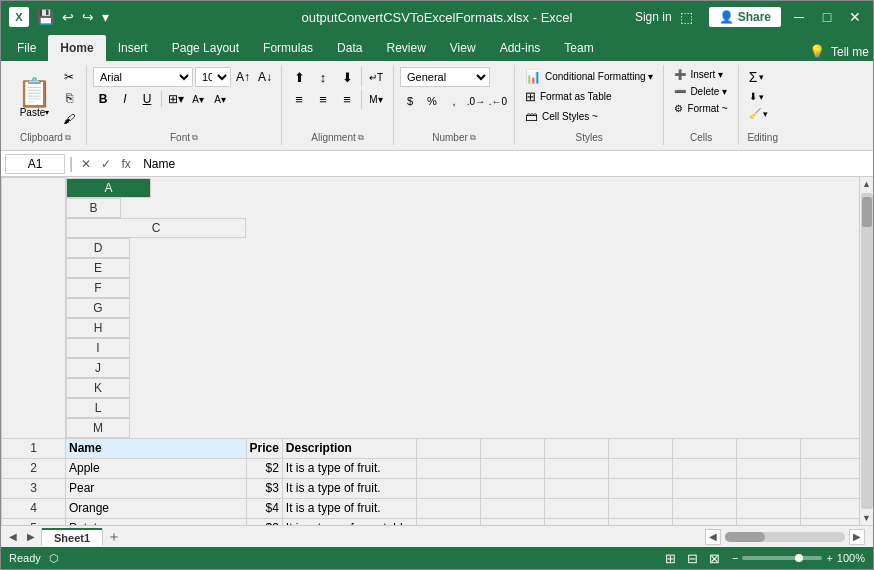  I want to click on cell-c1: Description, so click(349, 448).